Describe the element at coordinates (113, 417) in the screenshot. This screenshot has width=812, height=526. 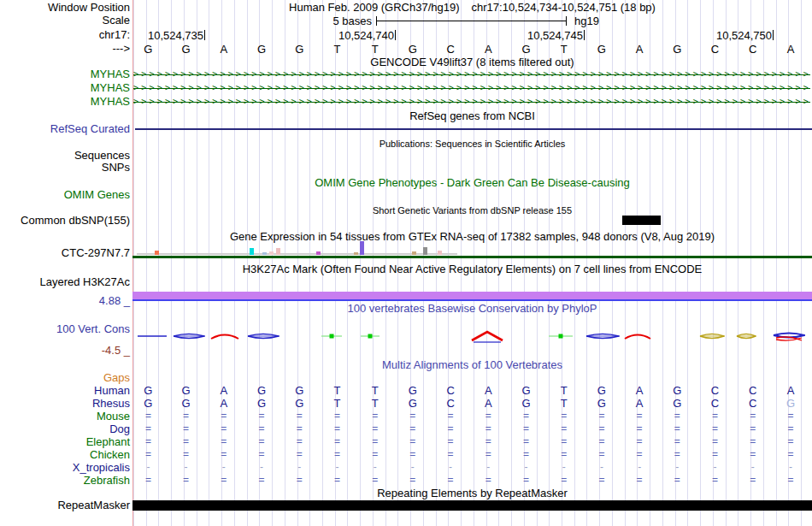
I see `multiz-species-label: Mouse` at that location.